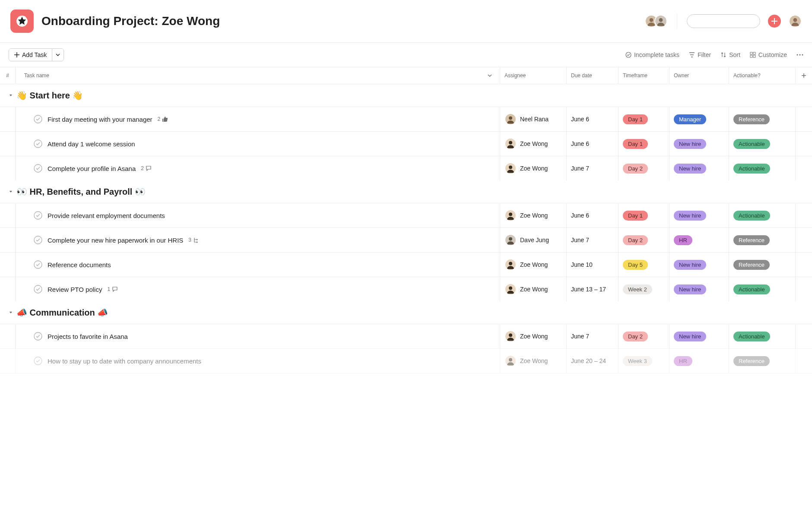 The width and height of the screenshot is (812, 518). What do you see at coordinates (733, 21) in the screenshot?
I see `search-input` at bounding box center [733, 21].